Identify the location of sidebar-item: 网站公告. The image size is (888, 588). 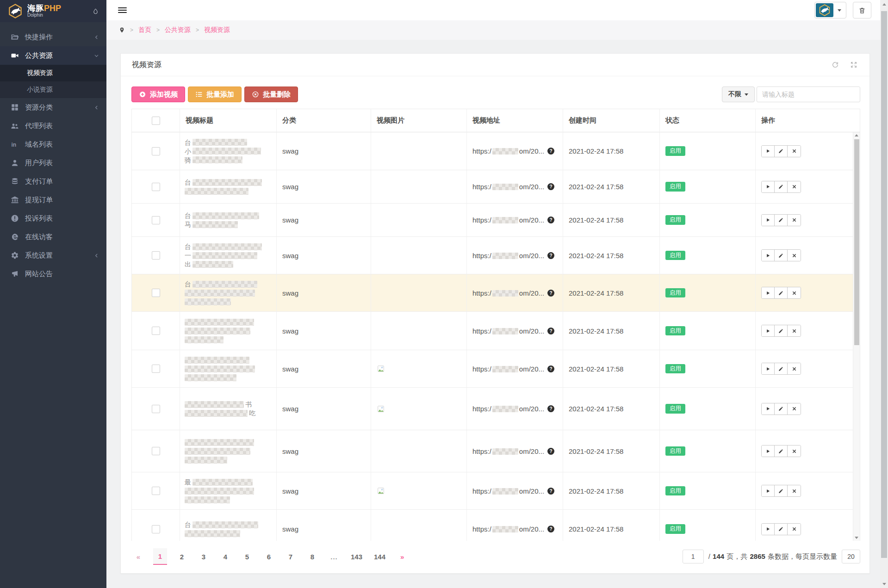
(53, 274).